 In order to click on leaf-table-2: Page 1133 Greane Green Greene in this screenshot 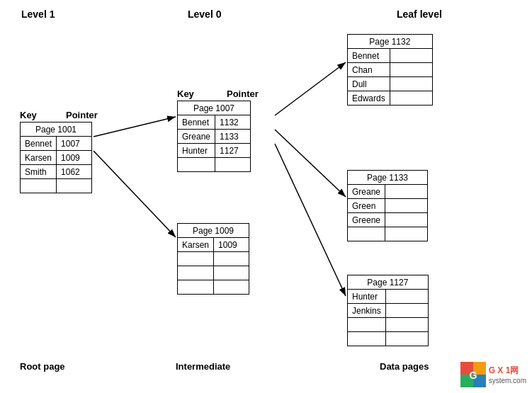, I will do `click(387, 205)`.